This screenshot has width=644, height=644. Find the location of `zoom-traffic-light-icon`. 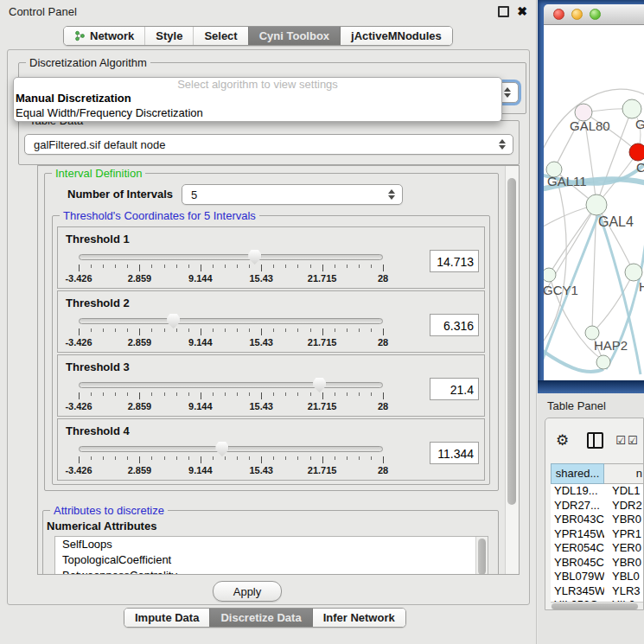

zoom-traffic-light-icon is located at coordinates (595, 14).